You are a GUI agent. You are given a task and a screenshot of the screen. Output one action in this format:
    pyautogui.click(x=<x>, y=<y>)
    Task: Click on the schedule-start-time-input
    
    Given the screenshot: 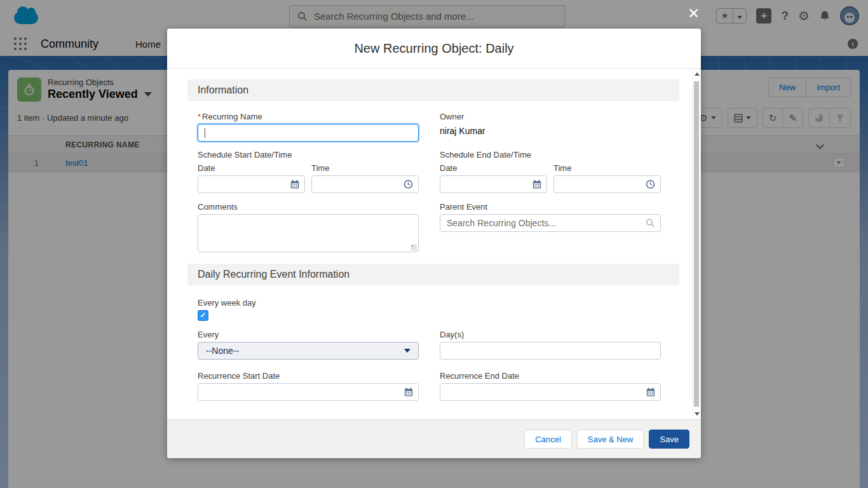 What is the action you would take?
    pyautogui.click(x=365, y=184)
    